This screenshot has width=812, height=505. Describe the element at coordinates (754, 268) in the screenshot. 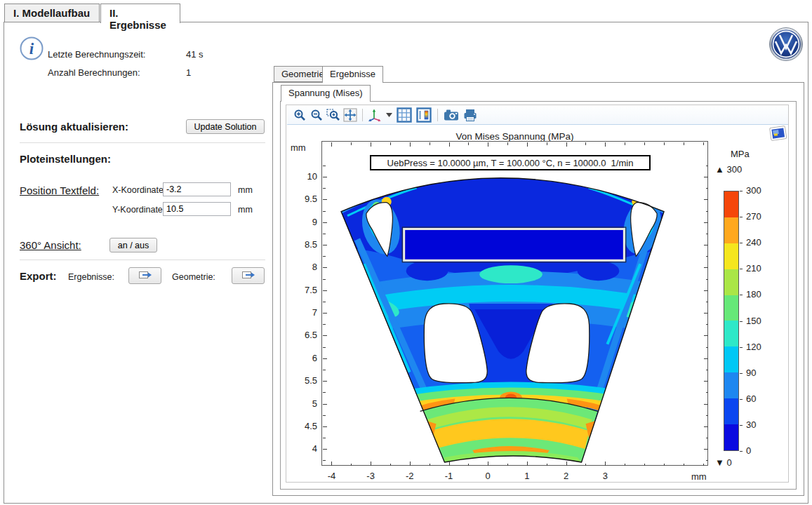

I see `colorbar-tick-label: 210` at that location.